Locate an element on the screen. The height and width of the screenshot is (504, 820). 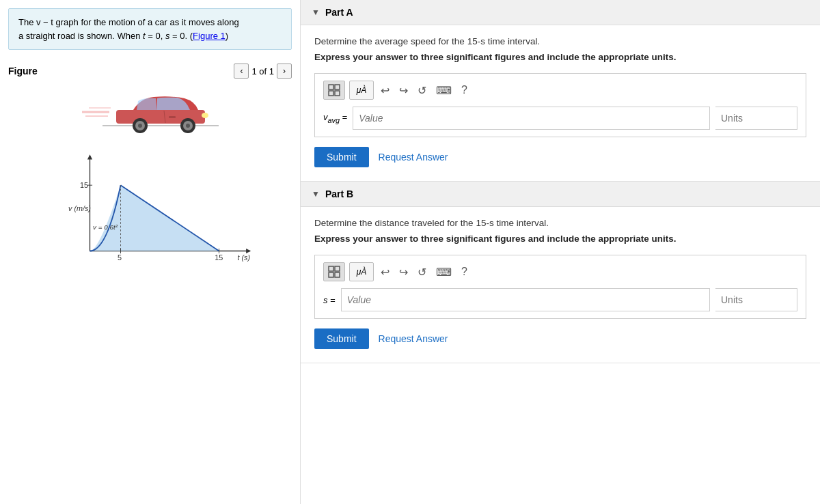
part-b-redo-button: ↪ is located at coordinates (403, 272).